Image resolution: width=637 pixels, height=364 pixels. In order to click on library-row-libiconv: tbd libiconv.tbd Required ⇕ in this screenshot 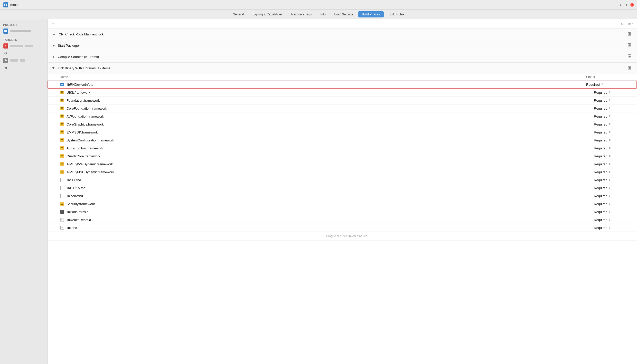, I will do `click(342, 196)`.